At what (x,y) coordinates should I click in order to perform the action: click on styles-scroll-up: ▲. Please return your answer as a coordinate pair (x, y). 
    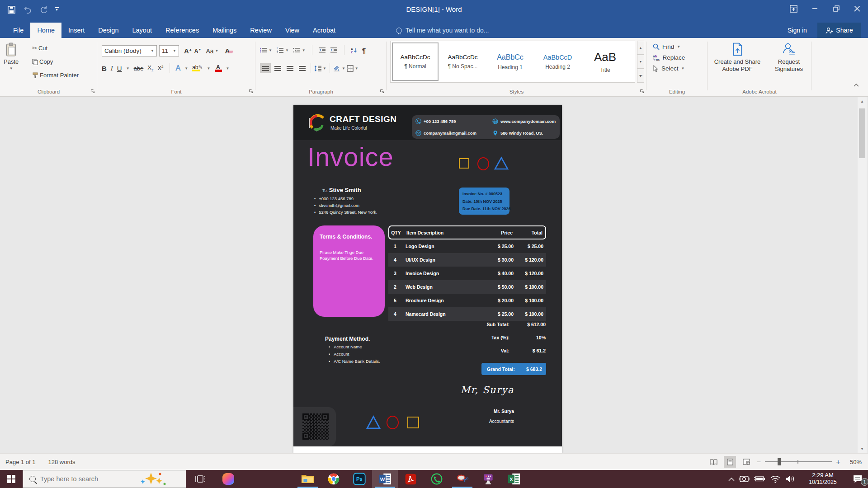
    Looking at the image, I should click on (641, 48).